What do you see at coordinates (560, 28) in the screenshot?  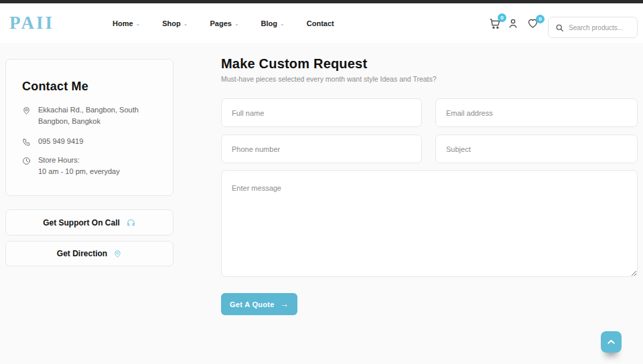 I see `search-icon` at bounding box center [560, 28].